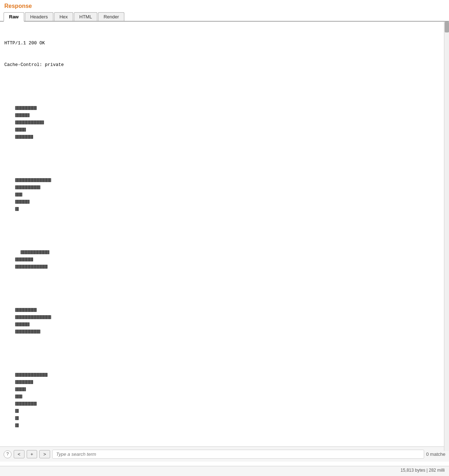  Describe the element at coordinates (436, 454) in the screenshot. I see `search-matches-count: 0 matche` at that location.